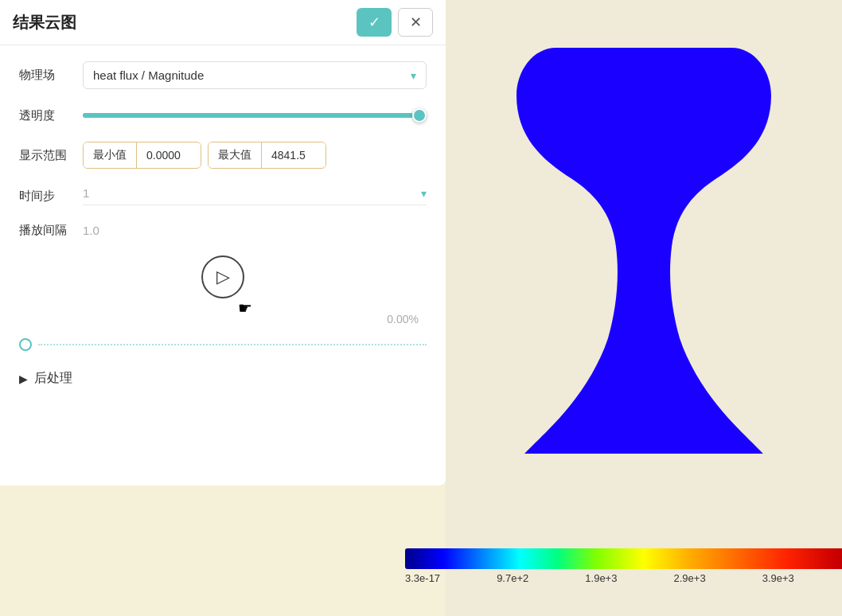  I want to click on legend-labels: 3.3e-17 9.7e+2 1.9e+3 2.9e+3 3.9e+3 4.8e…, so click(624, 578).